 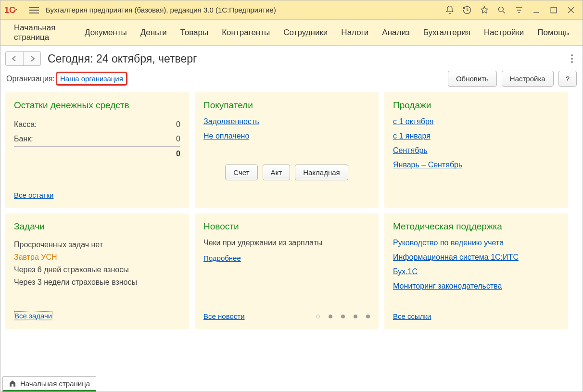 I want to click on minimize-icon, so click(x=536, y=10).